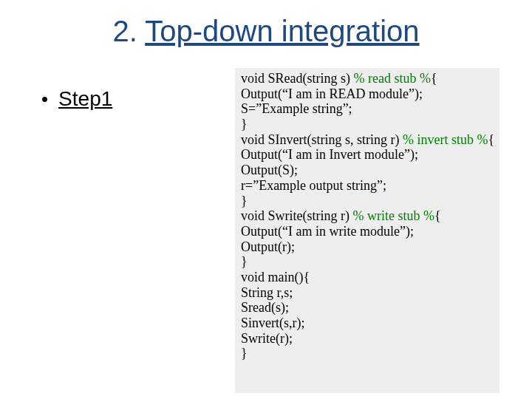 Image resolution: width=532 pixels, height=399 pixels. I want to click on code-text: void SInvert(string s, string r), so click(322, 140).